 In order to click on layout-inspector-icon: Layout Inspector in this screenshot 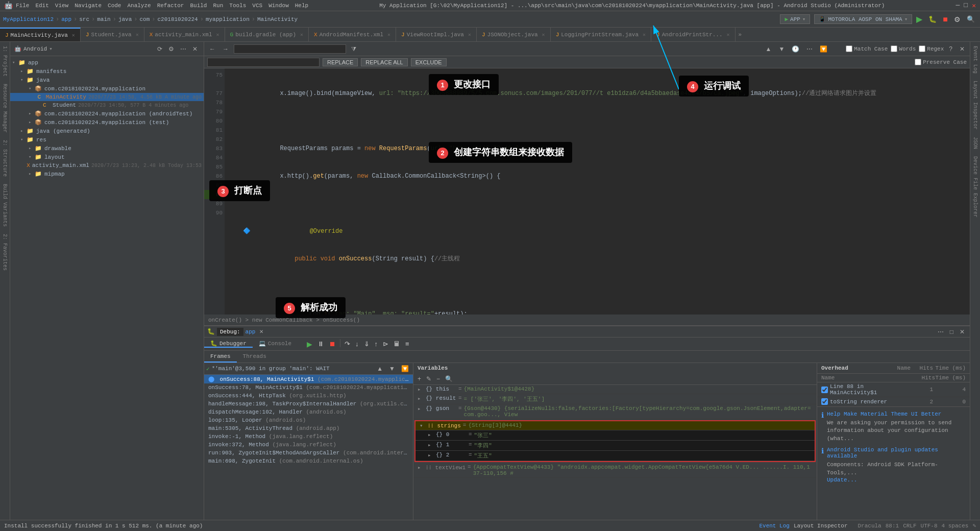, I will do `click(975, 105)`.